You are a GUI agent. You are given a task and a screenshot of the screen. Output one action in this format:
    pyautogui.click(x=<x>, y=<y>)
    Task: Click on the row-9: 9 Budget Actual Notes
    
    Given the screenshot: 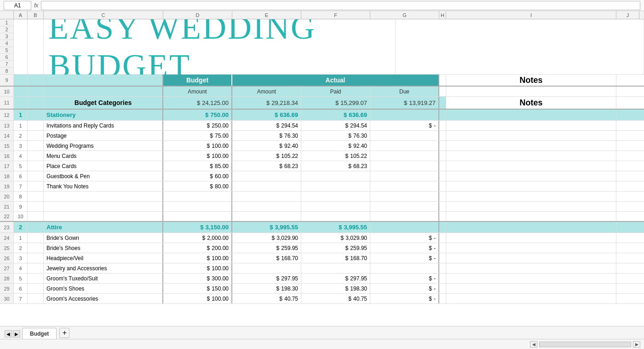 What is the action you would take?
    pyautogui.click(x=322, y=81)
    